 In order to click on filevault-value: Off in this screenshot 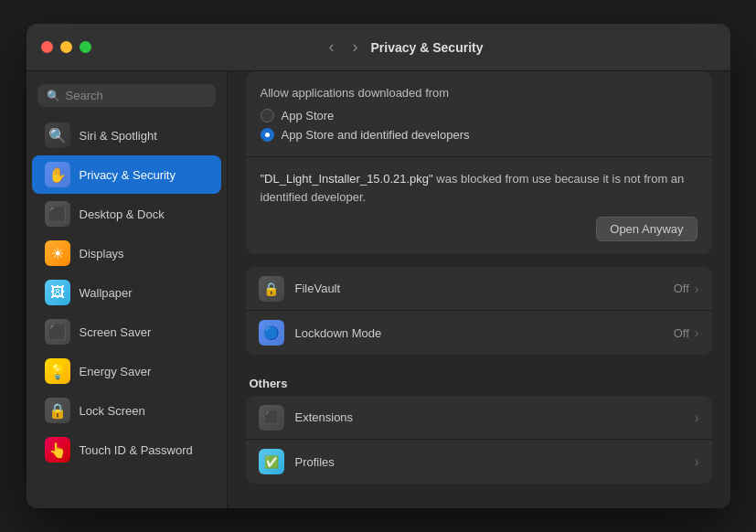, I will do `click(682, 289)`.